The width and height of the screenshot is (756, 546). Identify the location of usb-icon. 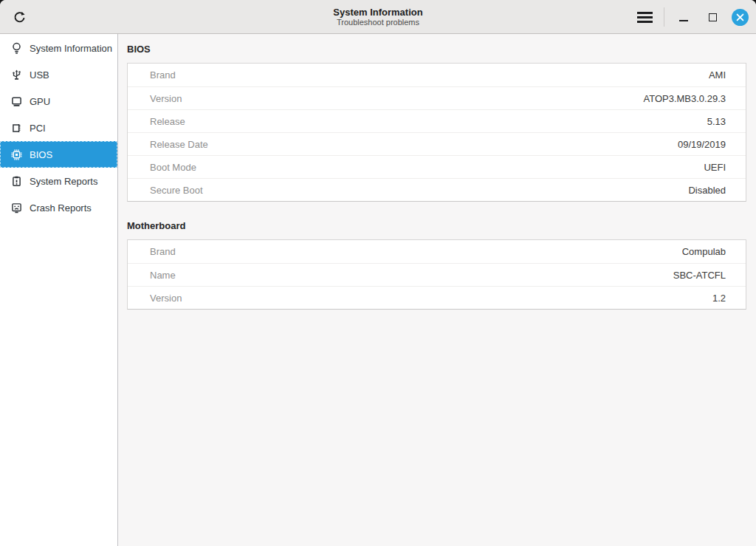
(16, 75).